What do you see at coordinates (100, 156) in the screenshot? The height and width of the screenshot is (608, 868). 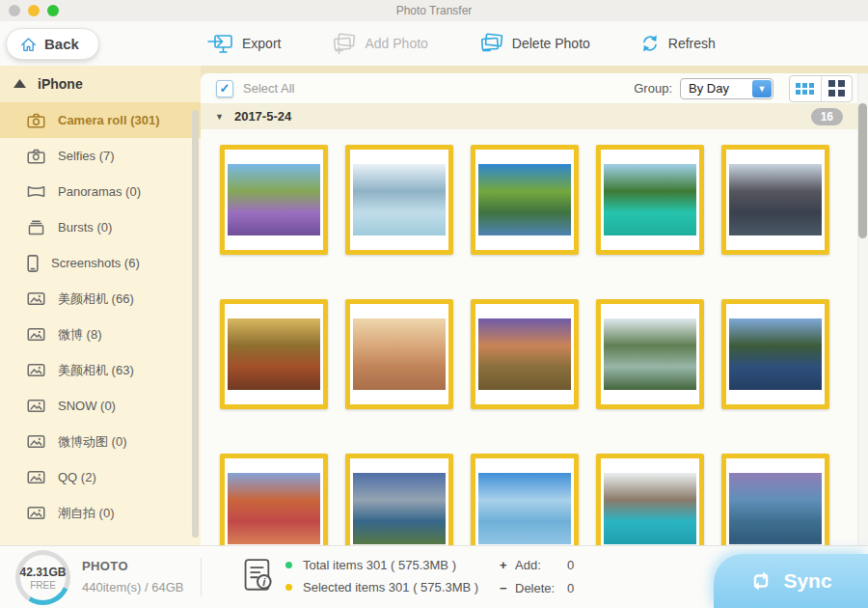 I see `sidebar-item-selfies: Selfies (7)` at bounding box center [100, 156].